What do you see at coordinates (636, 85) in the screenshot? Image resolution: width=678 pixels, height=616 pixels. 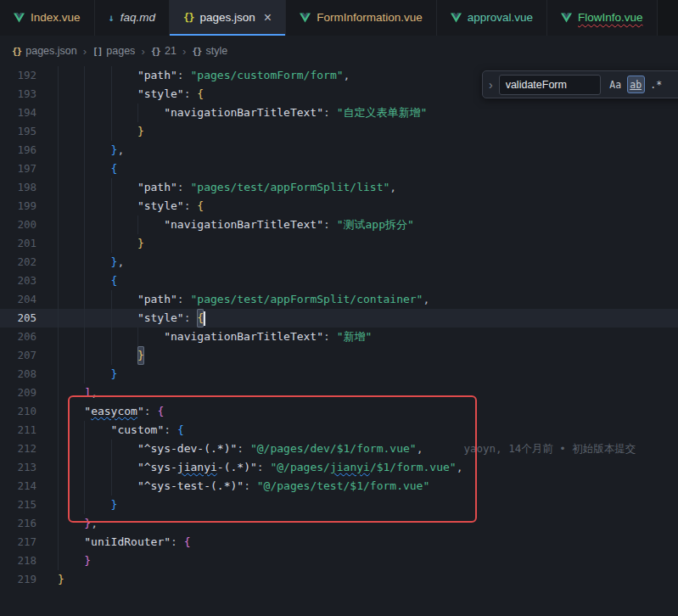 I see `find-toggle-whole-word: ab` at bounding box center [636, 85].